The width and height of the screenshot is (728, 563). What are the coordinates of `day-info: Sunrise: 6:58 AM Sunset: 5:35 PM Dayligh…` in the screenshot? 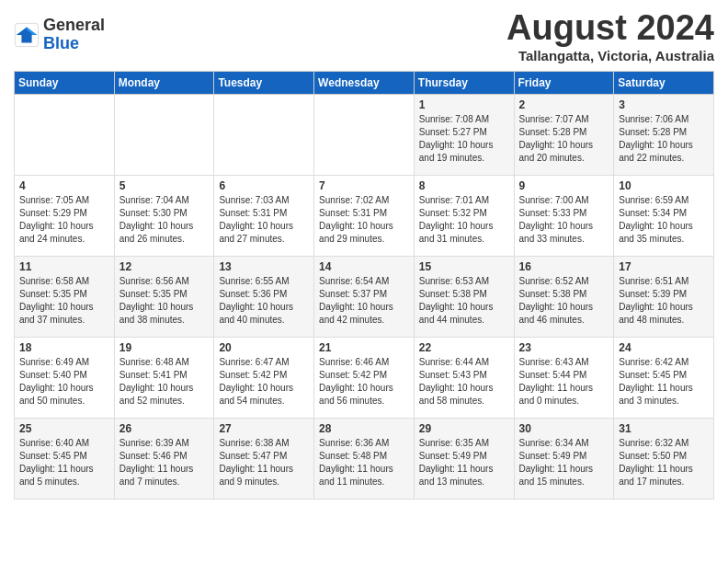 It's located at (64, 301).